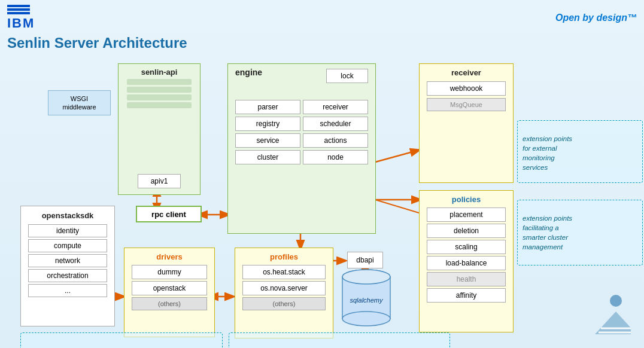 This screenshot has width=644, height=348. What do you see at coordinates (466, 105) in the screenshot?
I see `receiver-msgqueue: MsgQueue` at bounding box center [466, 105].